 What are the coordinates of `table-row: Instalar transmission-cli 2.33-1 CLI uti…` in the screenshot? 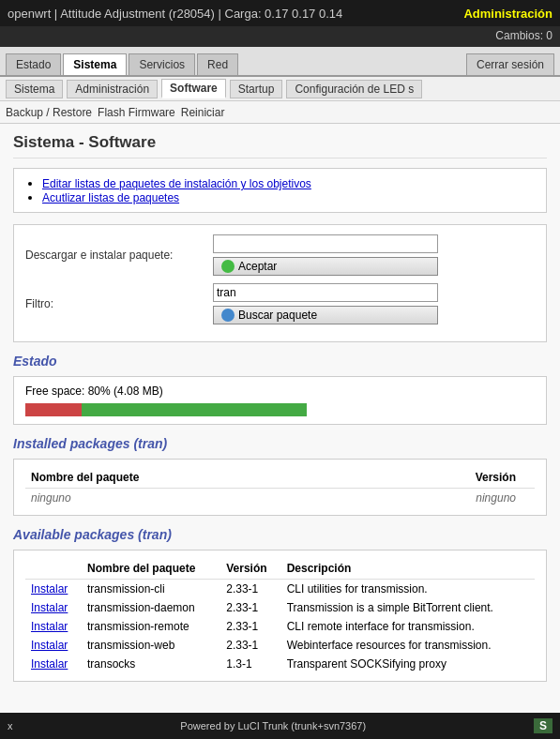 It's located at (280, 589).